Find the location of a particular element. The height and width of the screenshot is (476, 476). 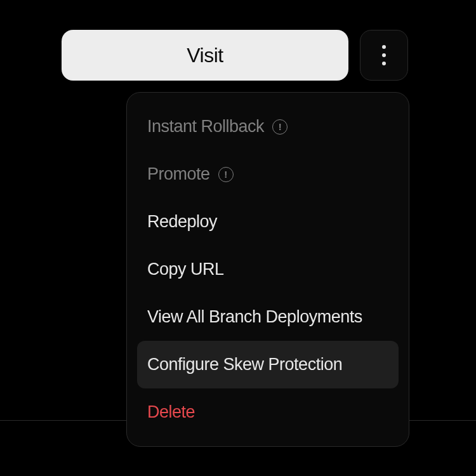

menu-item-instant-rollback: Instant Rollback is located at coordinates (268, 127).